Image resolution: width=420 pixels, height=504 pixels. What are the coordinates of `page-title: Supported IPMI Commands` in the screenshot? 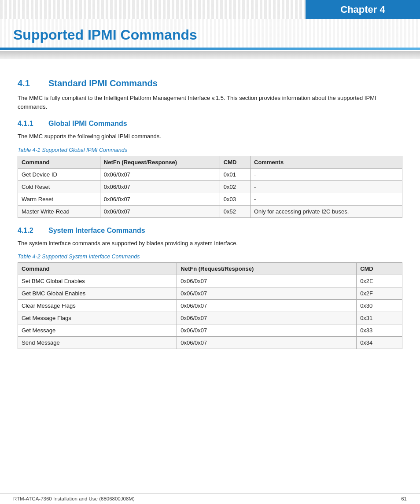 It's located at (210, 35).